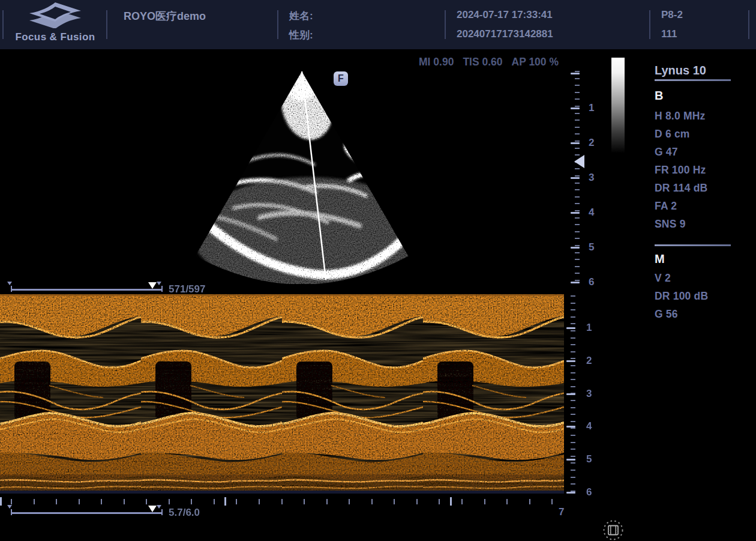  What do you see at coordinates (589, 426) in the screenshot?
I see `m-depth-label: 4` at bounding box center [589, 426].